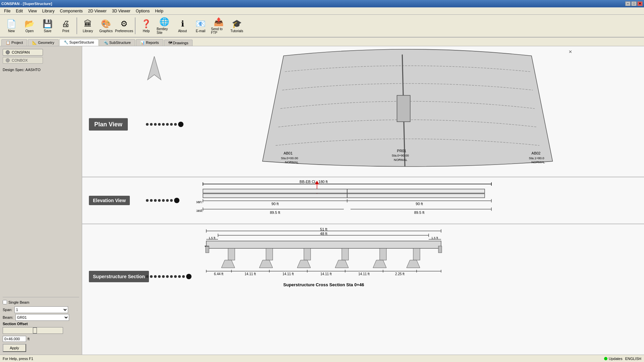  What do you see at coordinates (79, 42) in the screenshot?
I see `tab-superstructure: 🔧 SuperStructure` at bounding box center [79, 42].